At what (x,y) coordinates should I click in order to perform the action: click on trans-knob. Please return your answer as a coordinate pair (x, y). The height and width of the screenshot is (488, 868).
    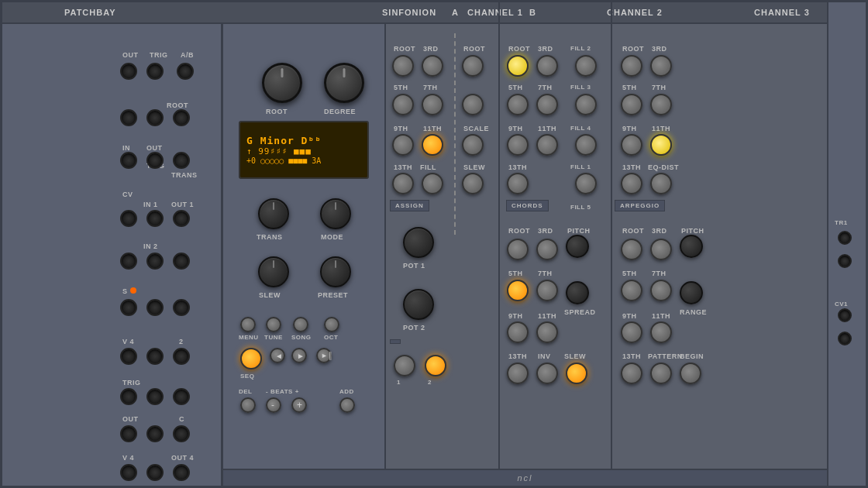
    Looking at the image, I should click on (274, 214).